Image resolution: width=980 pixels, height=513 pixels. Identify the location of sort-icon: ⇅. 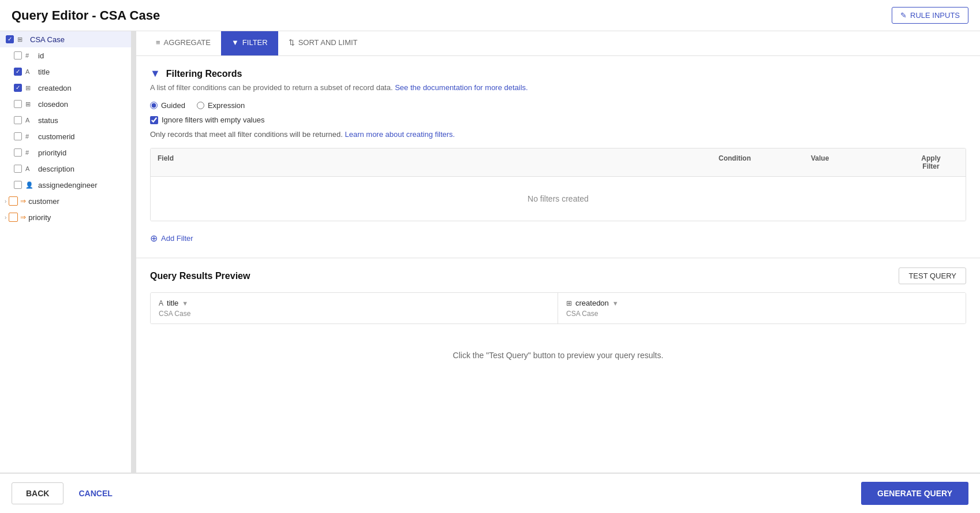
(292, 43).